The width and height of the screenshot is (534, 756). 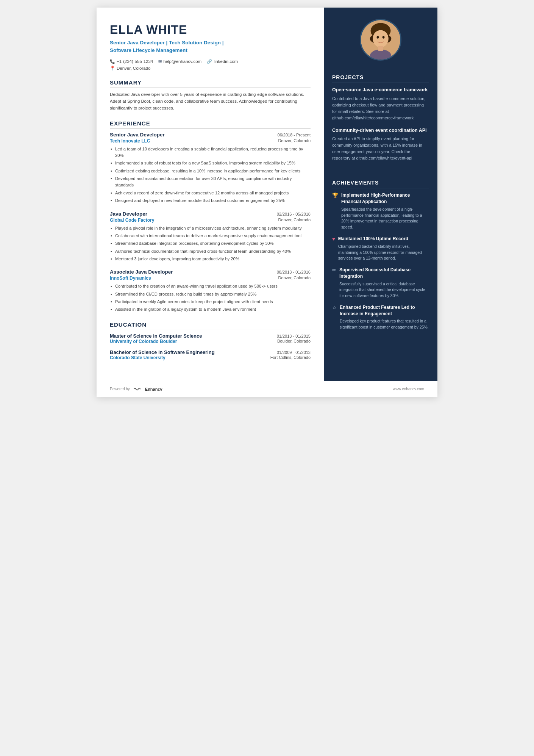 What do you see at coordinates (335, 211) in the screenshot?
I see `trophy-icon: 🏆` at bounding box center [335, 211].